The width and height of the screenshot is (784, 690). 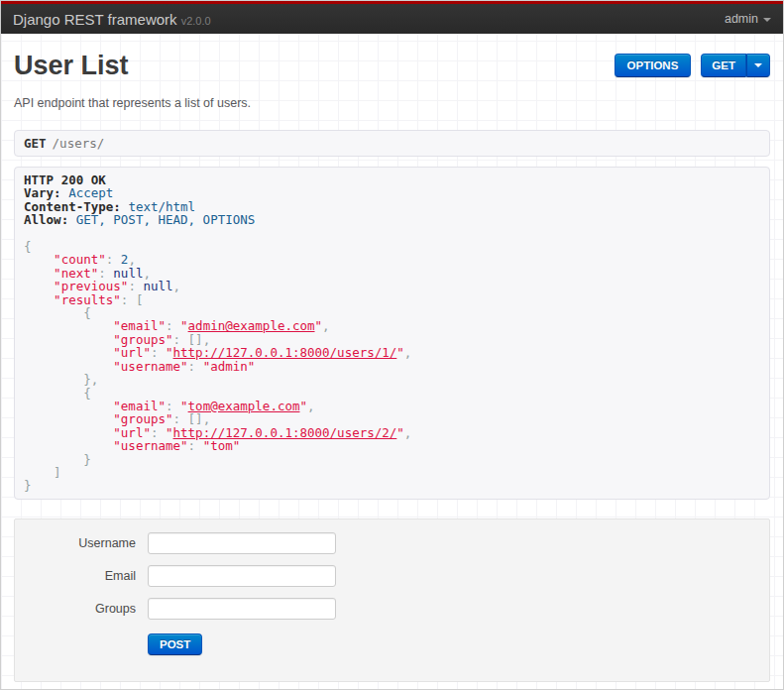 I want to click on action-toolbar: OPTIONS GET, so click(x=692, y=65).